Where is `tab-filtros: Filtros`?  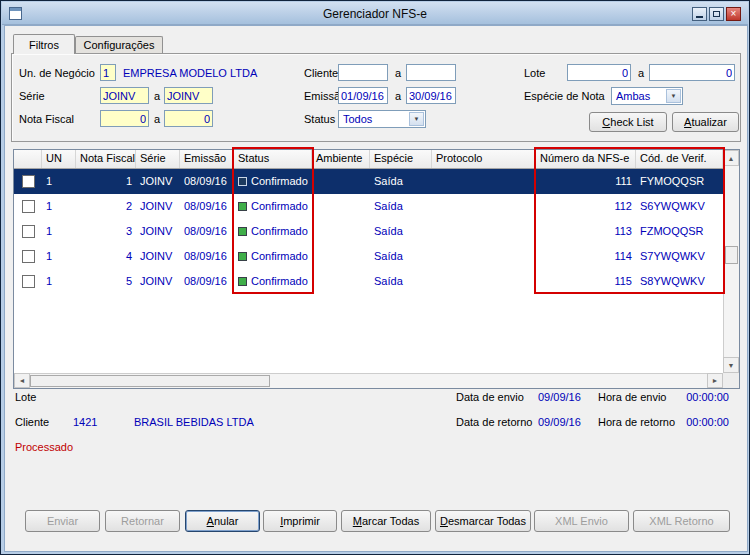 tab-filtros: Filtros is located at coordinates (44, 44).